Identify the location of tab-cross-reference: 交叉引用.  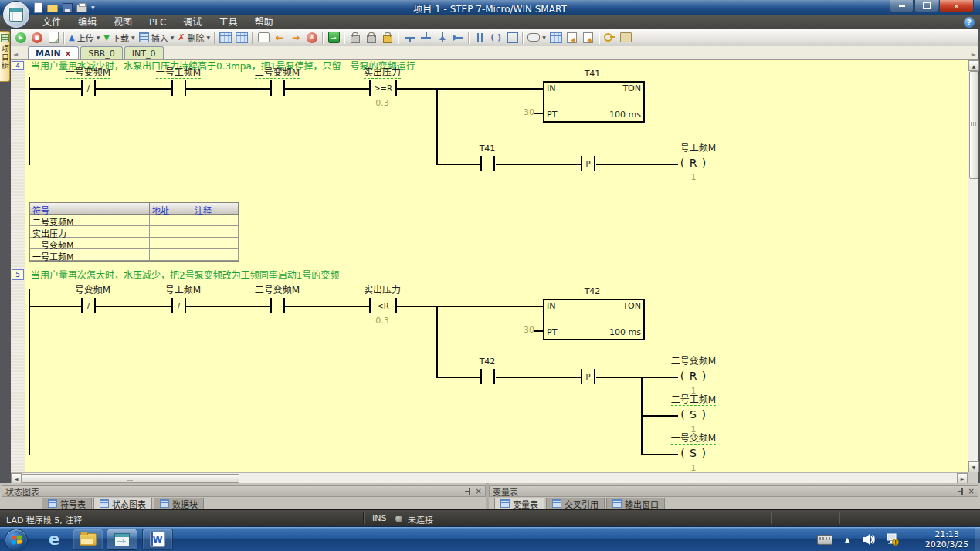
(575, 504).